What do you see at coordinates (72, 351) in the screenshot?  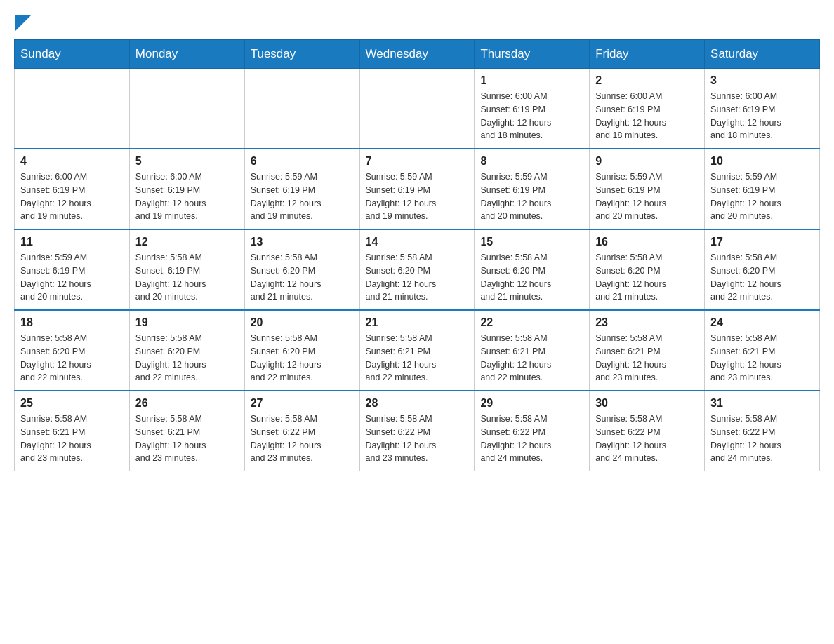 I see `calendar-cell: 18Sunrise: 5:58 AMSunset: 6:20 PMDayligh…` at bounding box center [72, 351].